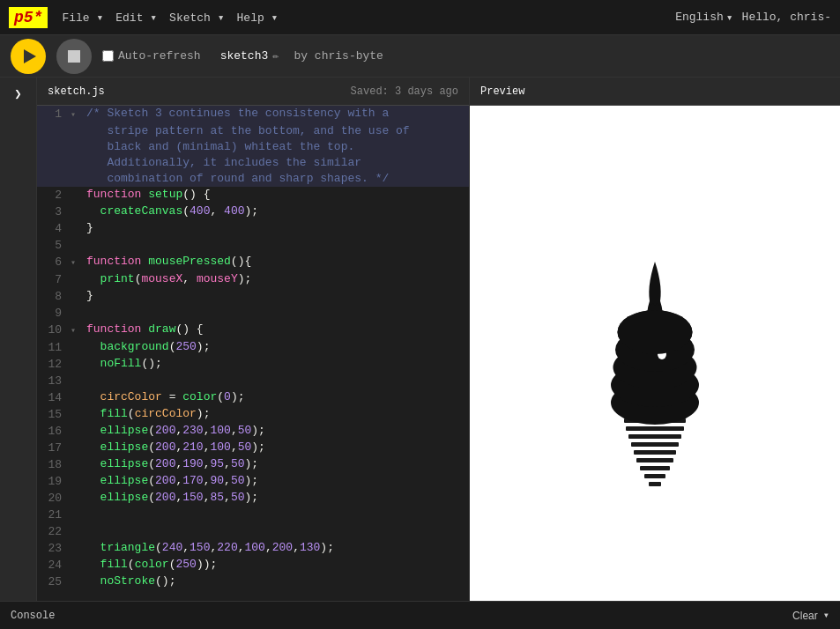  I want to click on line-number: 15, so click(54, 414).